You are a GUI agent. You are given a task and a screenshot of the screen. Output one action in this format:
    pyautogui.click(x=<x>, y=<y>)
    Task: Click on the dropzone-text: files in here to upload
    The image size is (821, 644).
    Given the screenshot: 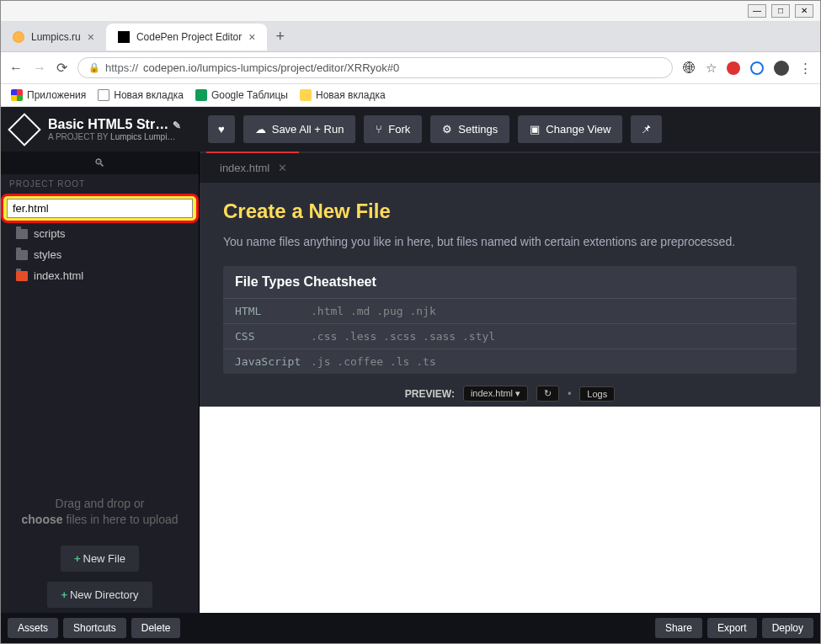 What is the action you would take?
    pyautogui.click(x=121, y=519)
    